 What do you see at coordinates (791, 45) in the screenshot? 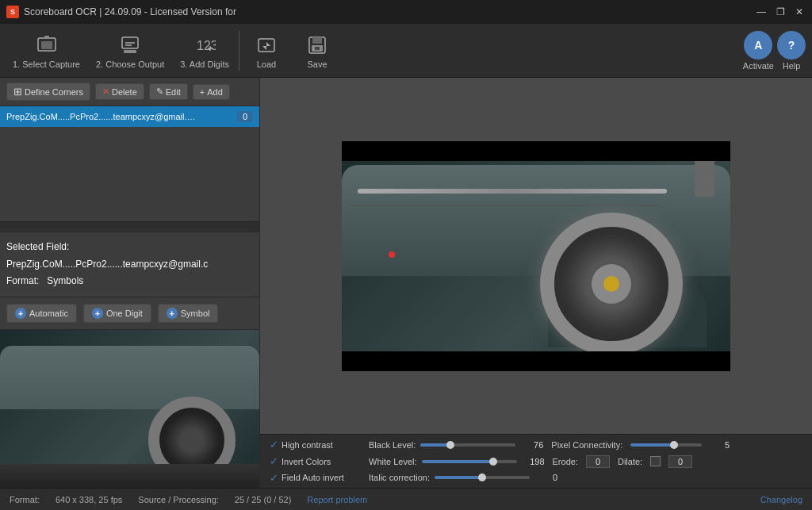
I see `help-icon: ?` at bounding box center [791, 45].